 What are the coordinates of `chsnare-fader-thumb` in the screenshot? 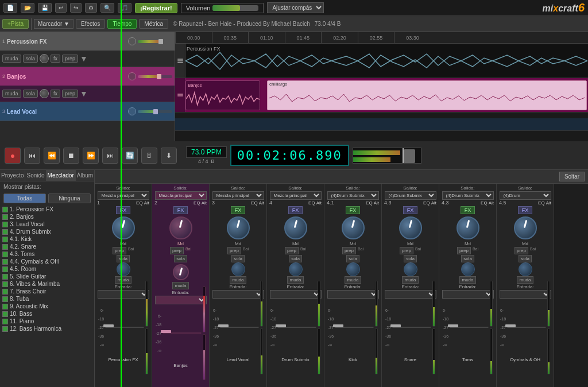 It's located at (396, 326).